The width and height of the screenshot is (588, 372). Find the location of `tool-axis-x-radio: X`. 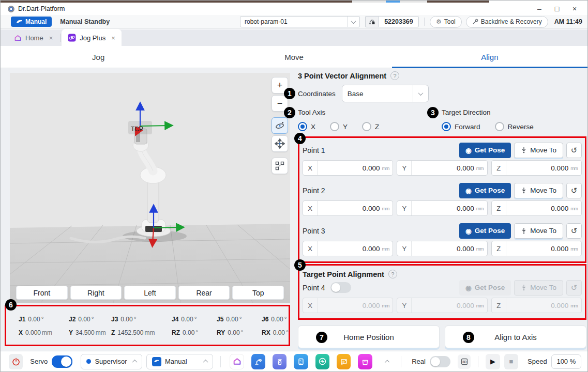

tool-axis-x-radio: X is located at coordinates (307, 127).